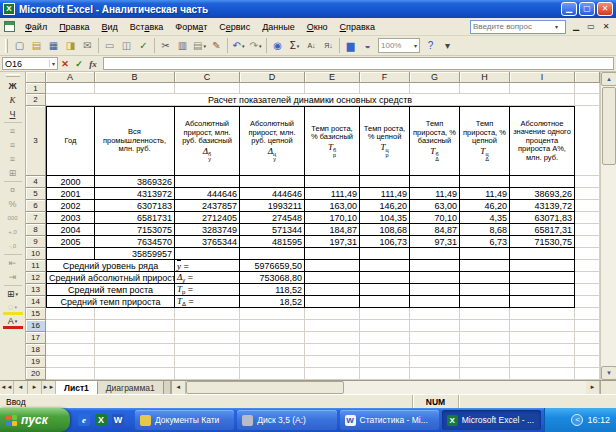  Describe the element at coordinates (208, 182) in the screenshot. I see `cell-C4` at that location.